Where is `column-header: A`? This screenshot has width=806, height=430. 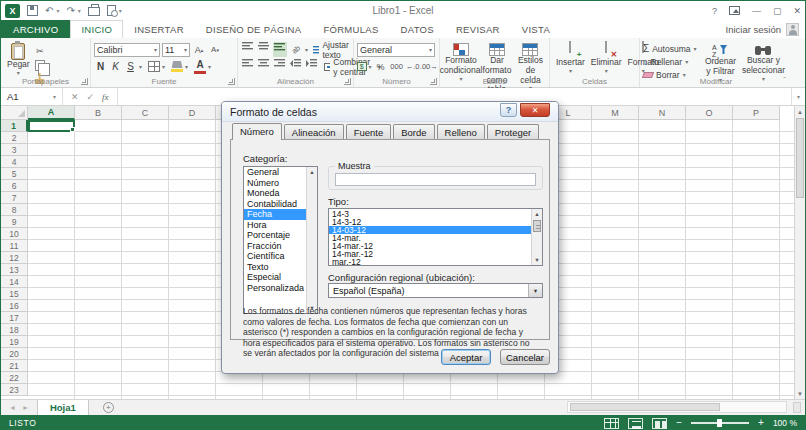
column-header: A is located at coordinates (52, 113).